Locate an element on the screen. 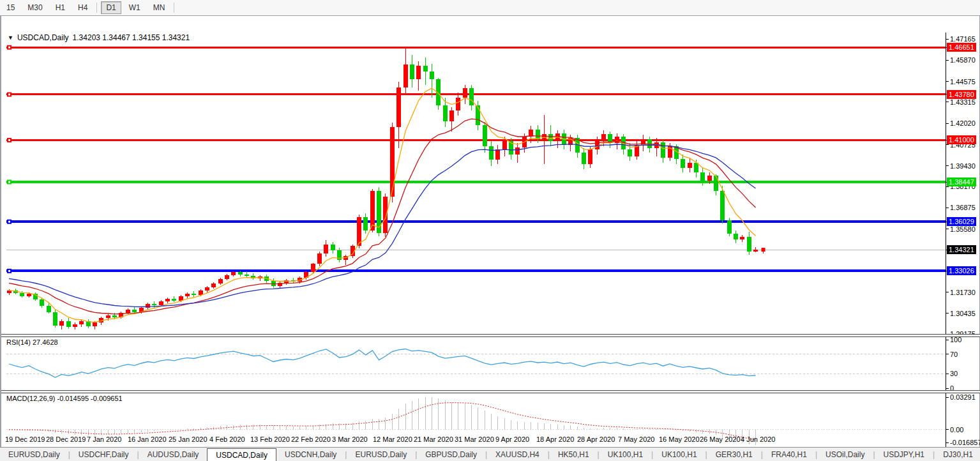 This screenshot has width=980, height=461. price-tick-label: 1.43315 is located at coordinates (963, 102).